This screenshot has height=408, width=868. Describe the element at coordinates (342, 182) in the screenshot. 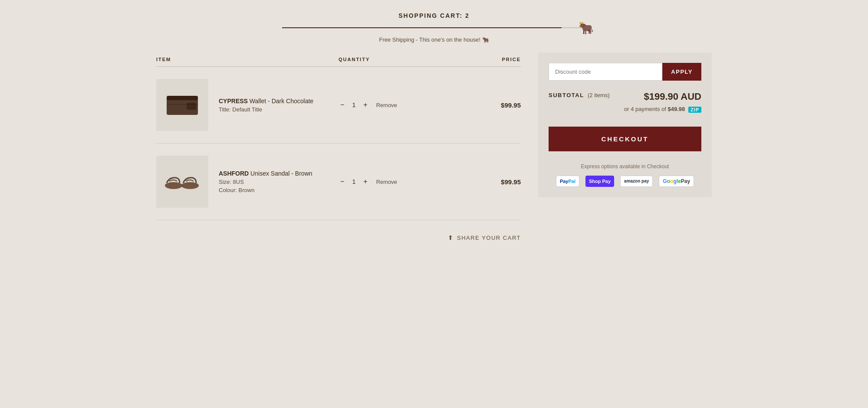

I see `qty-decrease-2: −` at that location.